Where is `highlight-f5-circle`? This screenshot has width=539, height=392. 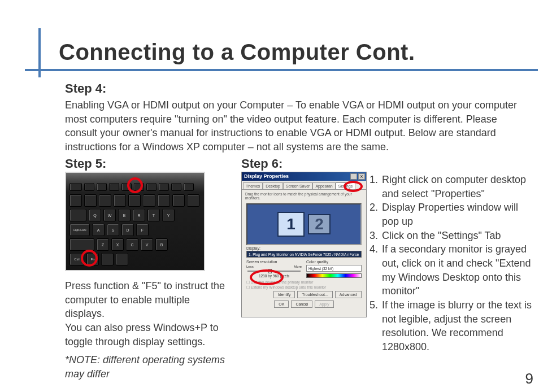
highlight-f5-circle is located at coordinates (135, 185).